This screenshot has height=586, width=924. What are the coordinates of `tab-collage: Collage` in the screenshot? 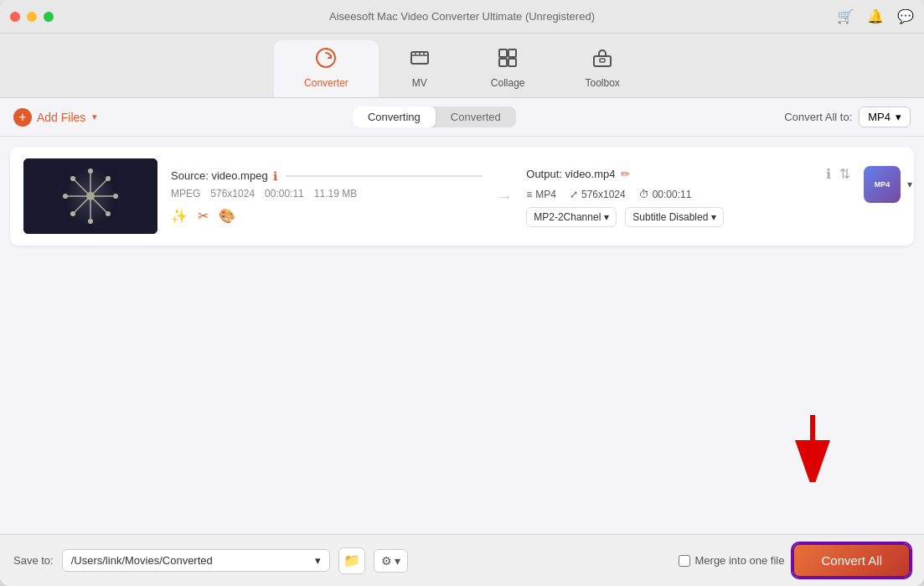 It's located at (508, 69).